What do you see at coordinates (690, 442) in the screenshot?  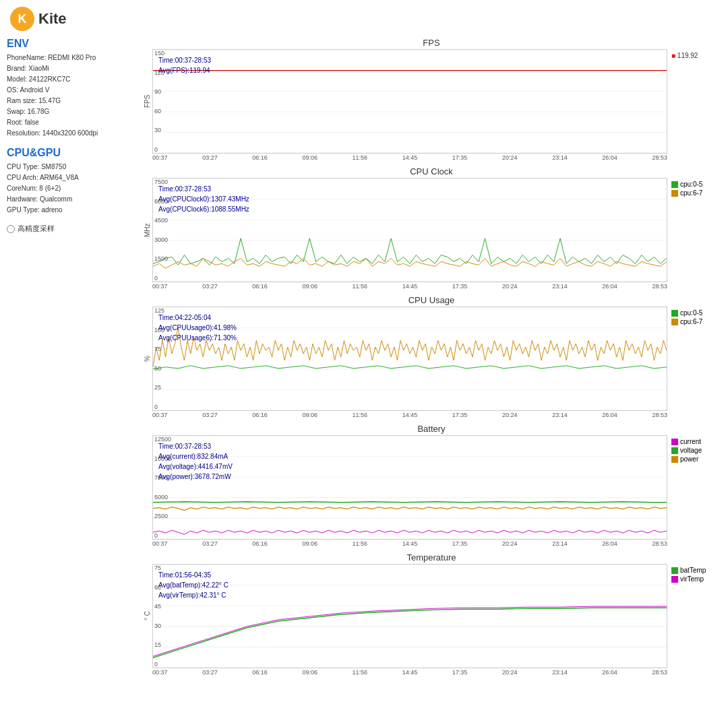 I see `current-label: current` at bounding box center [690, 442].